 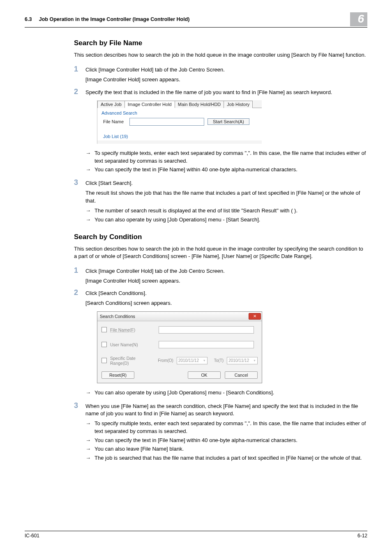 What do you see at coordinates (118, 375) in the screenshot?
I see `reset-button: Reset(R)` at bounding box center [118, 375].